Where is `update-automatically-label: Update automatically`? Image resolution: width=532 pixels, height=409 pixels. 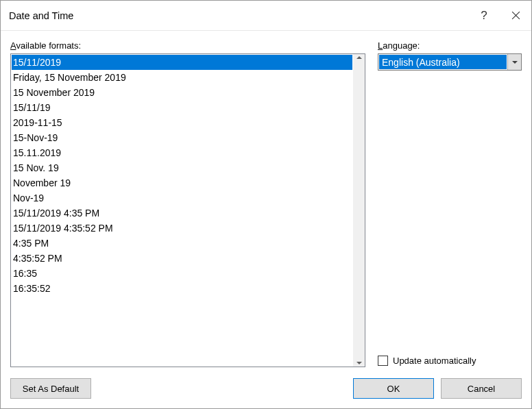 update-automatically-label: Update automatically is located at coordinates (435, 360).